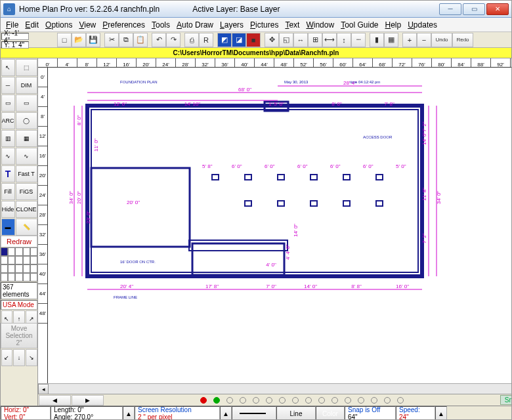 This screenshot has width=512, height=420. I want to click on close-button: ✕, so click(498, 9).